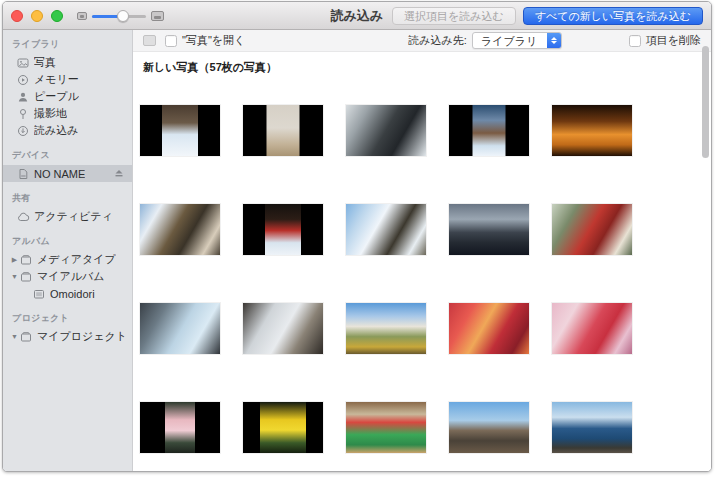 The height and width of the screenshot is (477, 715). What do you see at coordinates (17, 16) in the screenshot?
I see `close-button` at bounding box center [17, 16].